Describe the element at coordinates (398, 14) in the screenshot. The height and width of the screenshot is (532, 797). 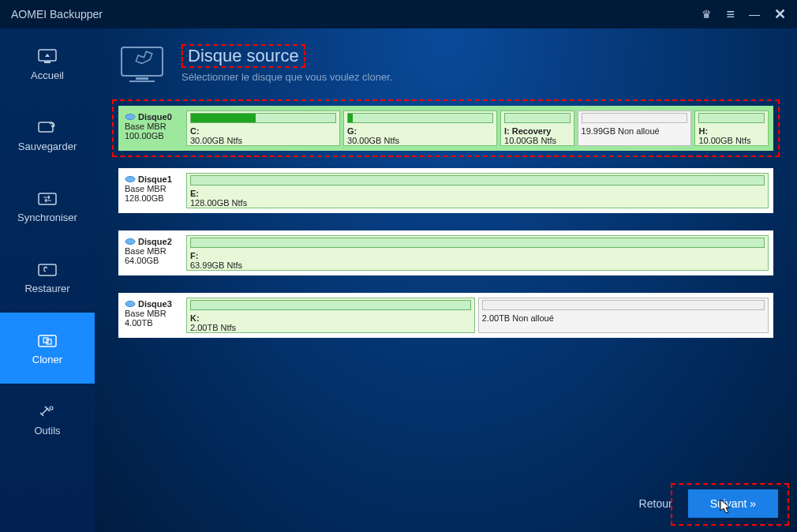
I see `titlebar: AOMEI Backupper ♛ ≡ — ✕` at that location.